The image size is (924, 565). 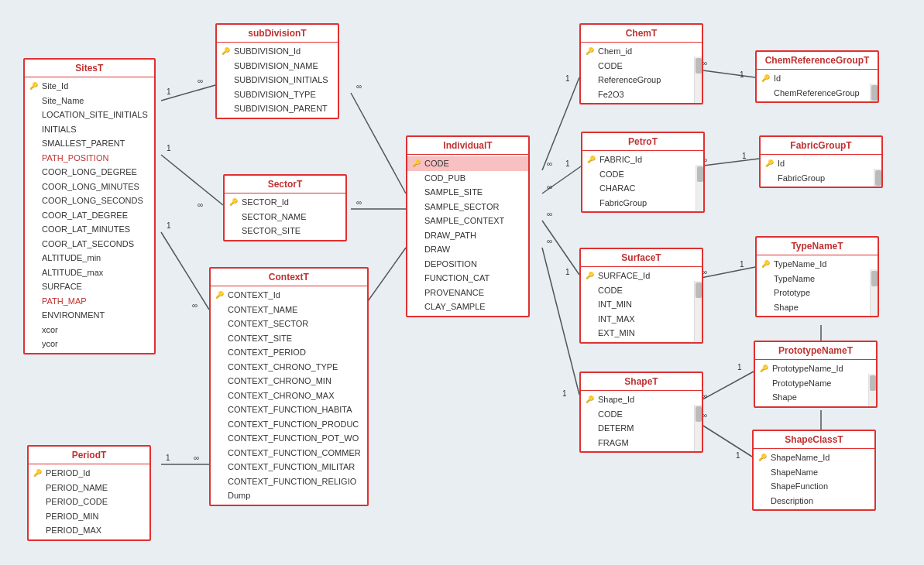 I want to click on table-body-subdivisiont: 🔑SUBDIVISION_IdSUBDIVISION_NAMESUBDIVISI…, so click(x=277, y=80).